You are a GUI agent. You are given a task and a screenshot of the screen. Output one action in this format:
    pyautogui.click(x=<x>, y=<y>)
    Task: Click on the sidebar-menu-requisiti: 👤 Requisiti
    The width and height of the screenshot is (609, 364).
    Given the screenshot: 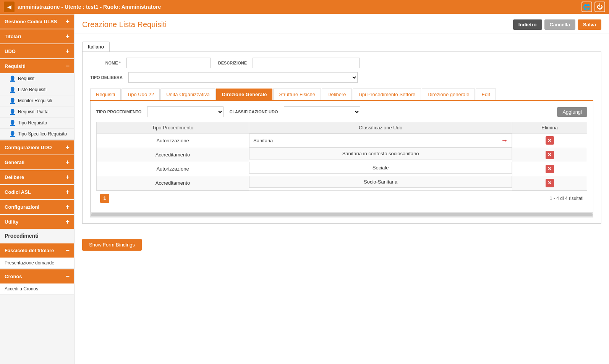 What is the action you would take?
    pyautogui.click(x=37, y=79)
    